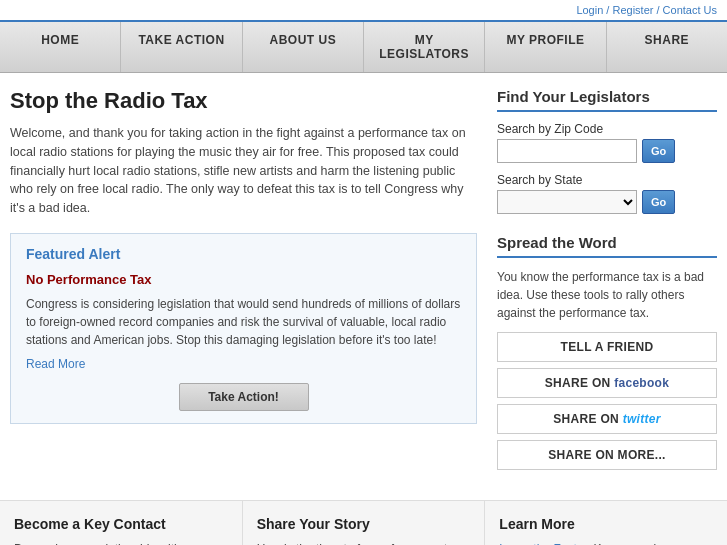 Image resolution: width=727 pixels, height=545 pixels. I want to click on alert-headline: No Performance Tax, so click(244, 280).